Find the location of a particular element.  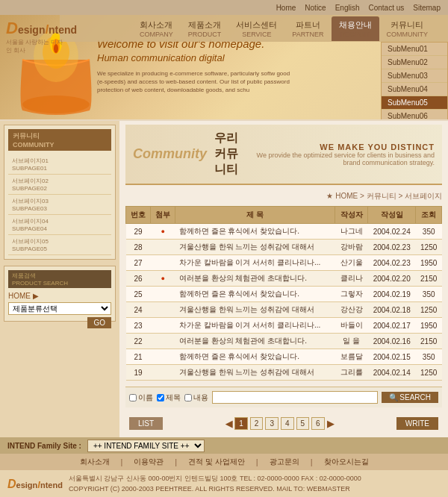

col-author: 작성자 is located at coordinates (352, 215).